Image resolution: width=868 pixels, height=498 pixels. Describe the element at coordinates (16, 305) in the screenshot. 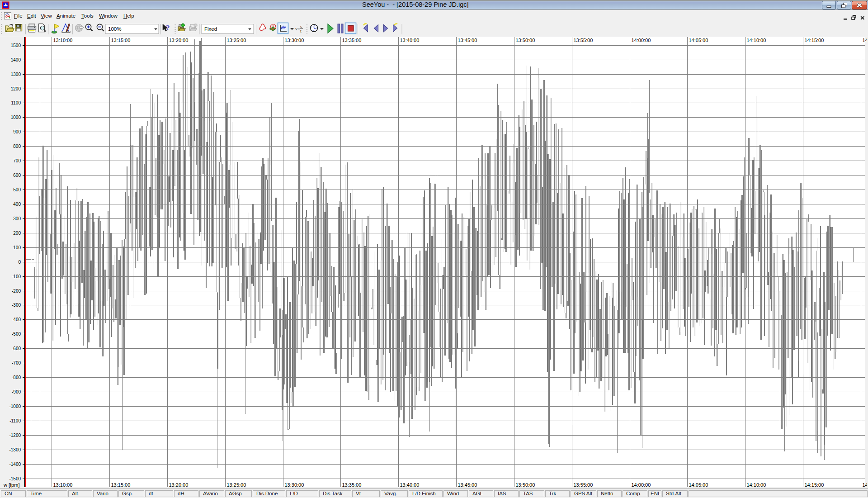

I see `svg-text: -300` at that location.